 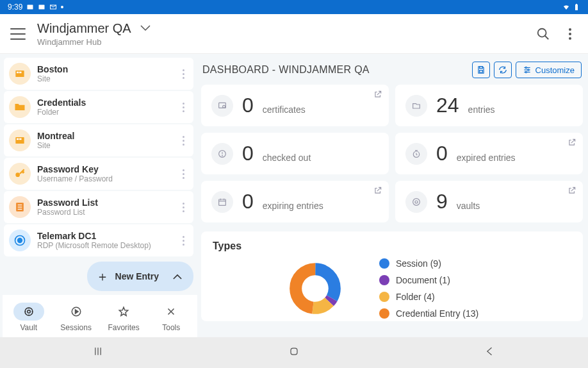 What do you see at coordinates (286, 70) in the screenshot?
I see `dashboard-title: DASHBOARD - WINDJAMMER QA` at bounding box center [286, 70].